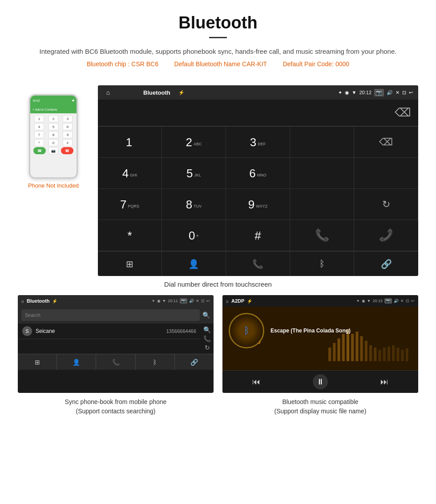  Describe the element at coordinates (227, 301) in the screenshot. I see `music-home-icon: ⌂` at that location.